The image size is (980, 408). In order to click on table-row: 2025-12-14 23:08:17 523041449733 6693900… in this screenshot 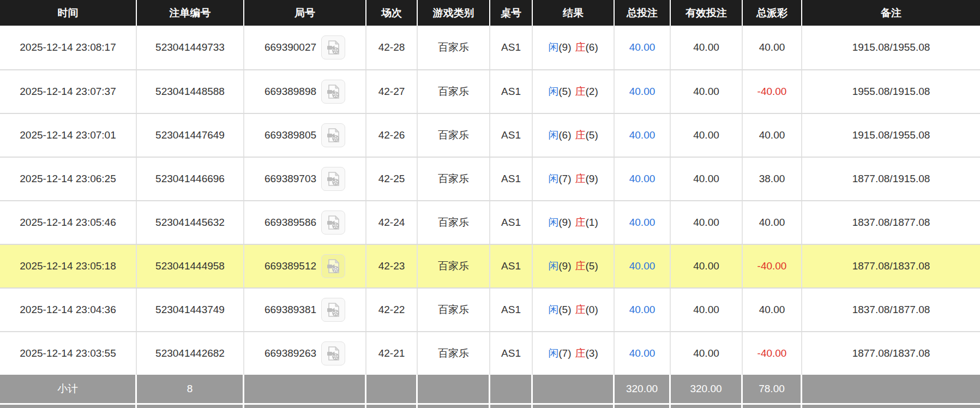, I will do `click(490, 47)`.